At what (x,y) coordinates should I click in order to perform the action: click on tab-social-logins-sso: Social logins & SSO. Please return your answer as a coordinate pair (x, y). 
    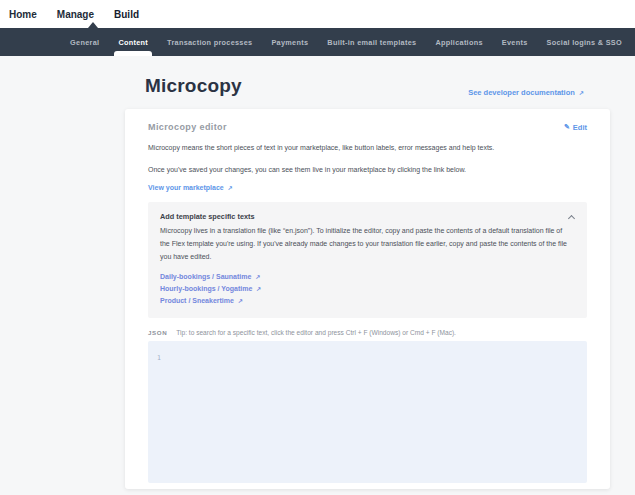
    Looking at the image, I should click on (584, 42).